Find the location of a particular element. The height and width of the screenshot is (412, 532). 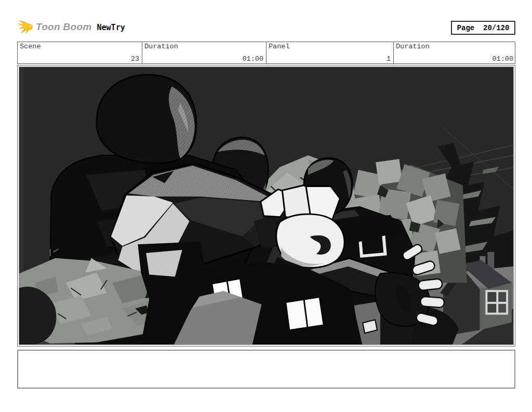

panel-art-house-window is located at coordinates (497, 302).